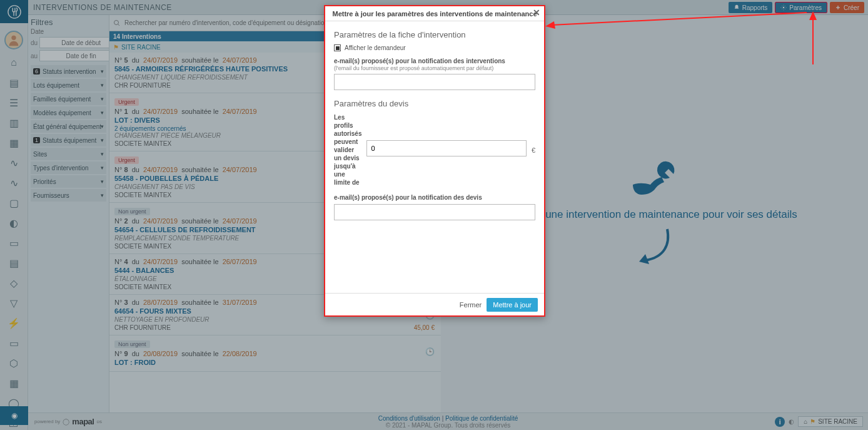  Describe the element at coordinates (435, 68) in the screenshot. I see `email1-sublabel: (l'email du fournisseur est proposé auto…` at that location.